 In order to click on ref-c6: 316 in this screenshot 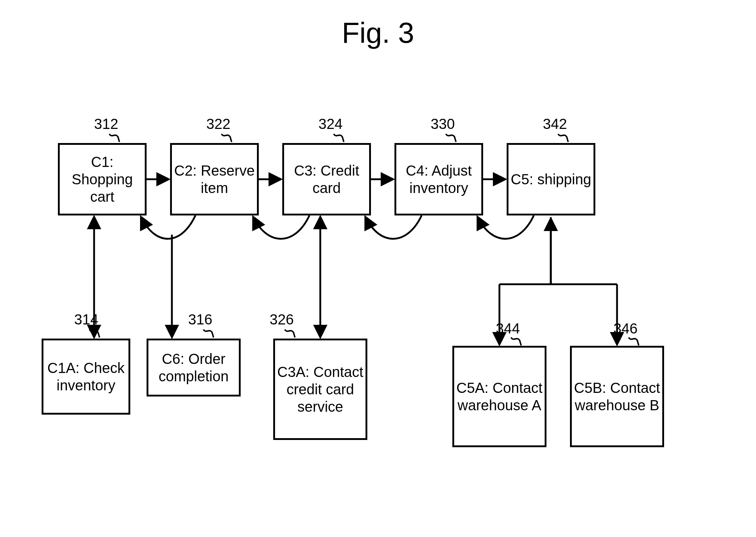, I will do `click(200, 319)`.